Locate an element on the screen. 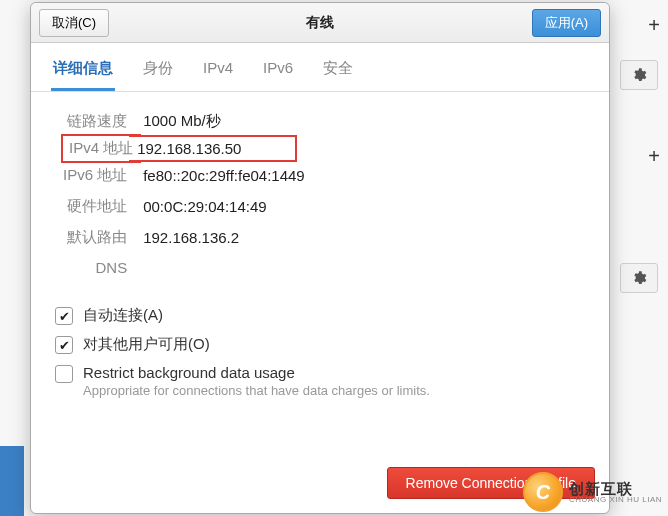  value-link-speed: 1000 Mb/秒 is located at coordinates (224, 122).